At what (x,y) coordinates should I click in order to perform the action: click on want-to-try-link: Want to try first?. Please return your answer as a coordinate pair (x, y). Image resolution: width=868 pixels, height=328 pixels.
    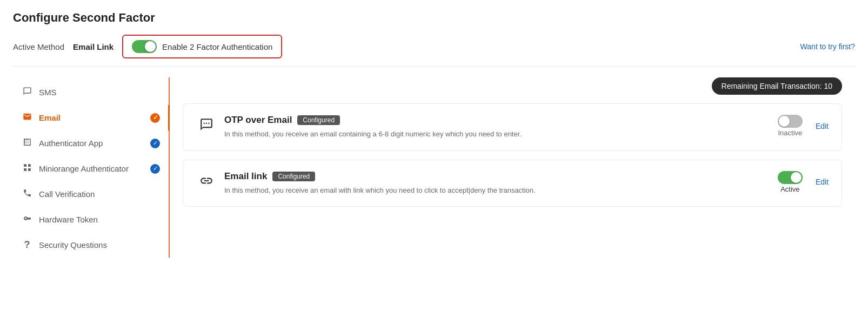
    Looking at the image, I should click on (828, 47).